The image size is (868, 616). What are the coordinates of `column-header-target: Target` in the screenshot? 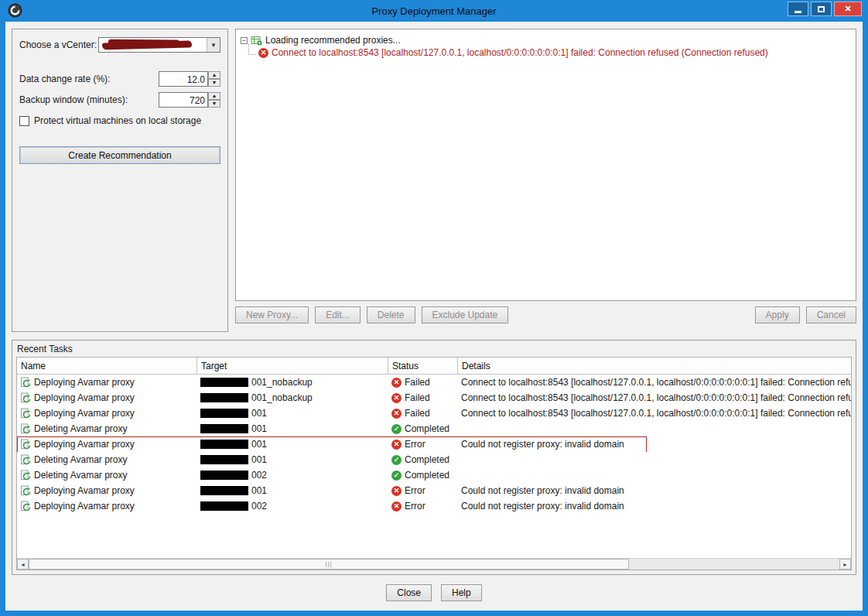 It's located at (292, 365).